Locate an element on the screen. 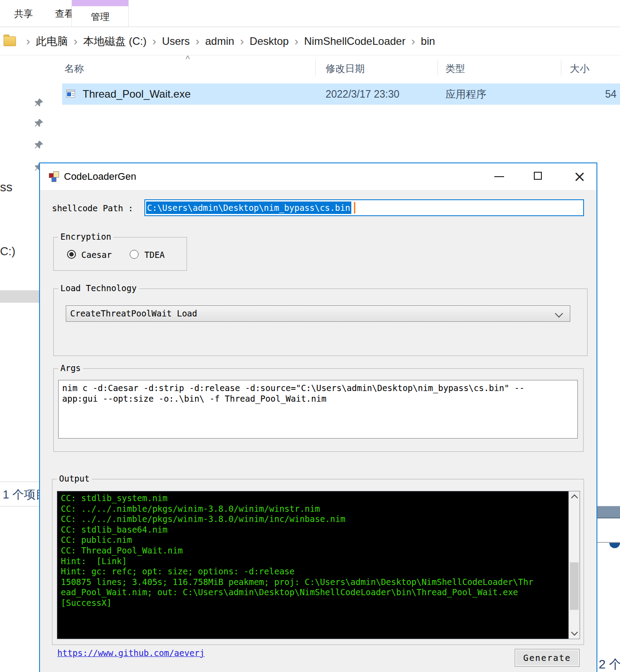 The height and width of the screenshot is (672, 620). dialog-title: CodeLoaderGen is located at coordinates (100, 177).